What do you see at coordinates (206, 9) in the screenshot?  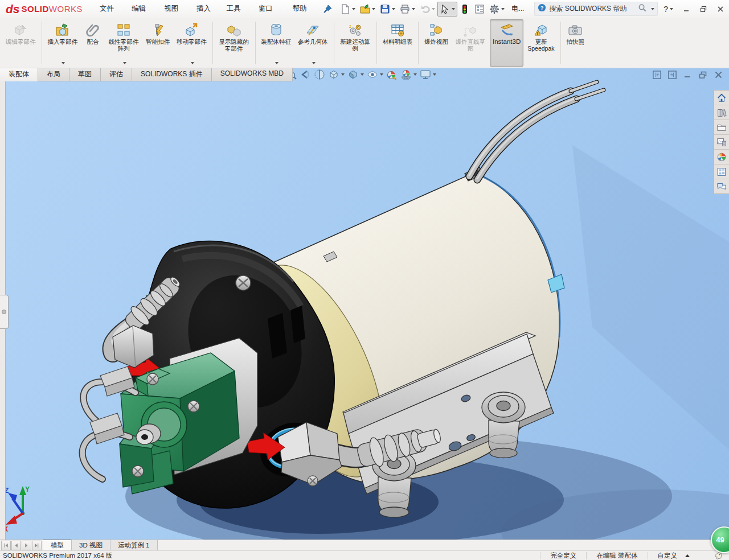 I see `menu-item-3: 插入(I)` at bounding box center [206, 9].